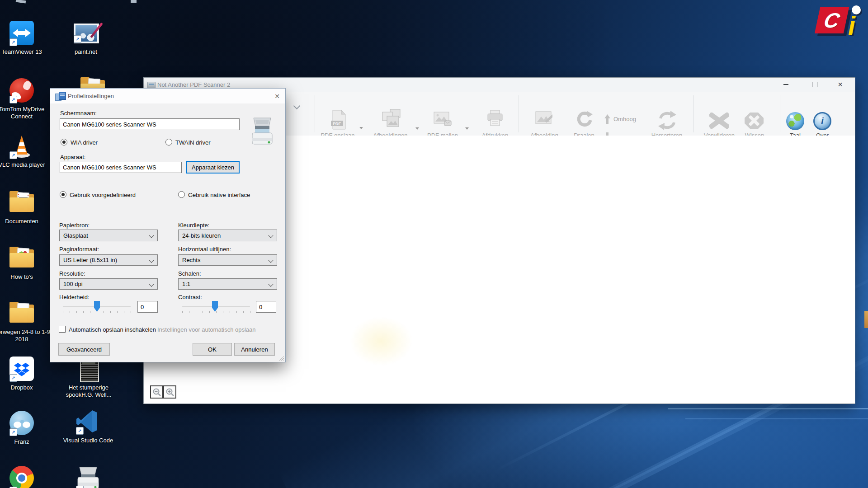 The width and height of the screenshot is (868, 488). I want to click on uitlijnen-select: Rechts, so click(228, 260).